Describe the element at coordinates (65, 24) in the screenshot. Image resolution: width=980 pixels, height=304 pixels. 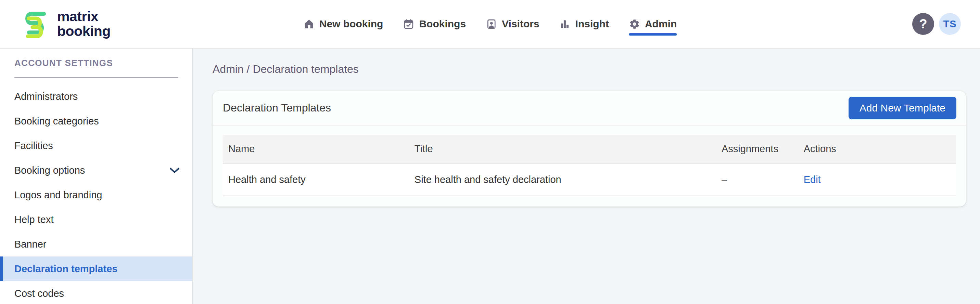
I see `matrix-booking-logo: matrix booking` at that location.